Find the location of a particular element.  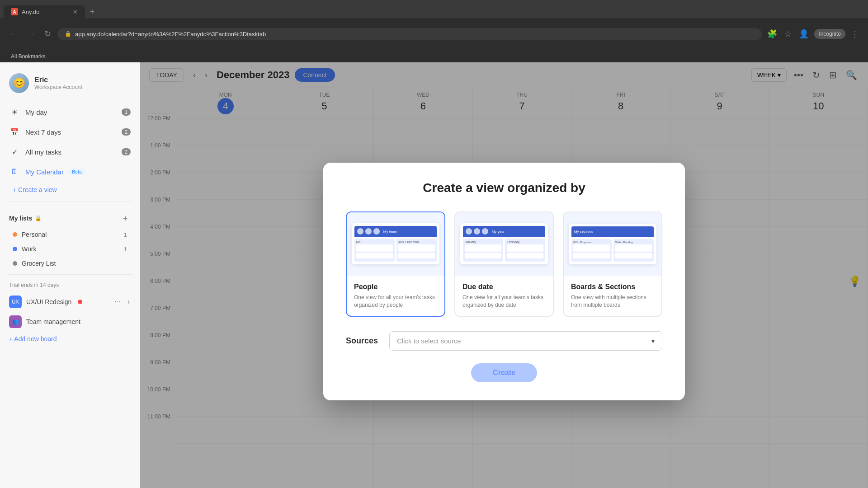

add-board-button: + Add new board is located at coordinates (70, 339).